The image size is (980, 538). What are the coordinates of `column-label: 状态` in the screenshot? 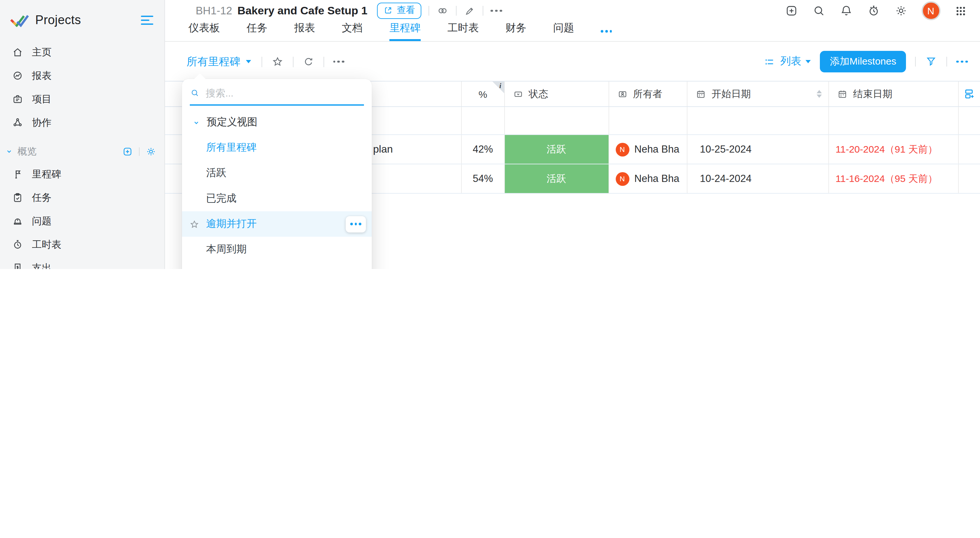 It's located at (539, 94).